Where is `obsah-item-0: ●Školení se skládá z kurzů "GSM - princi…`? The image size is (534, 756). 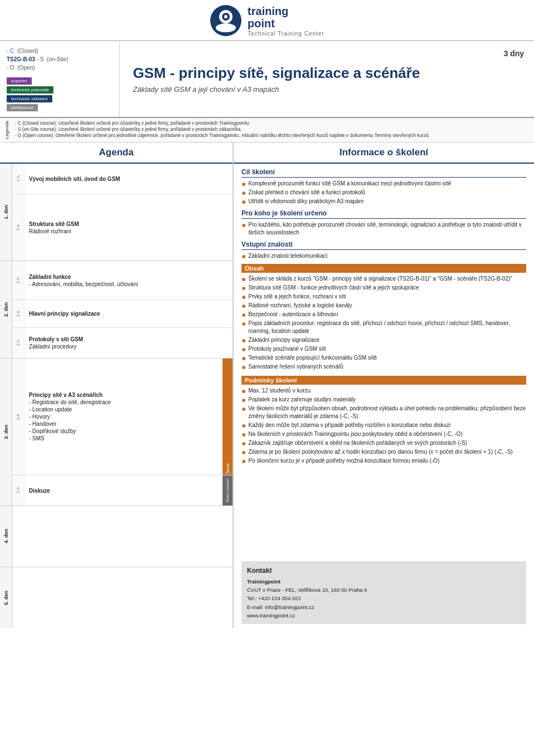 obsah-item-0: ●Školení se skládá z kurzů "GSM - princi… is located at coordinates (384, 279).